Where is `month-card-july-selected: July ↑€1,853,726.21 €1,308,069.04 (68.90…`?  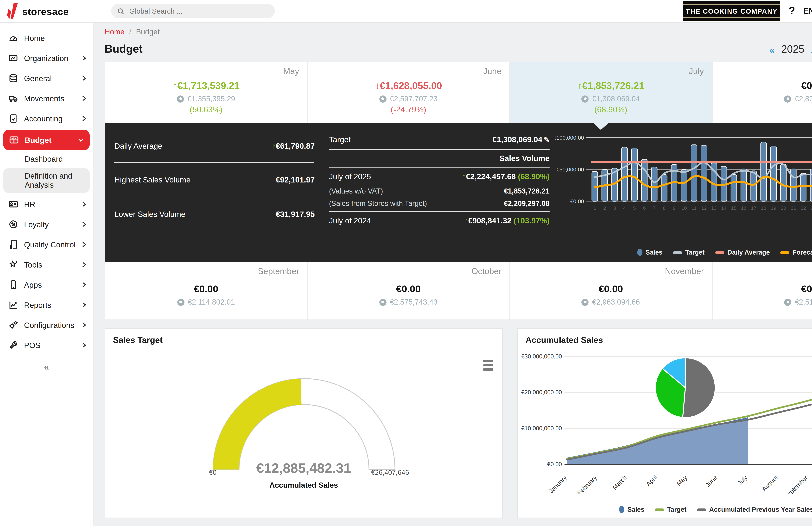 month-card-july-selected: July ↑€1,853,726.21 €1,308,069.04 (68.90… is located at coordinates (611, 93).